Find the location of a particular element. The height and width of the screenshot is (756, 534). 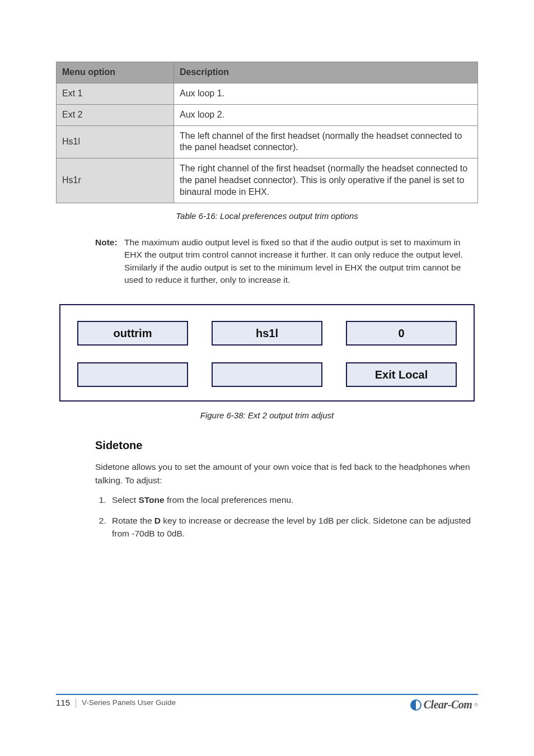

cell-label: Ext 1 is located at coordinates (115, 94).